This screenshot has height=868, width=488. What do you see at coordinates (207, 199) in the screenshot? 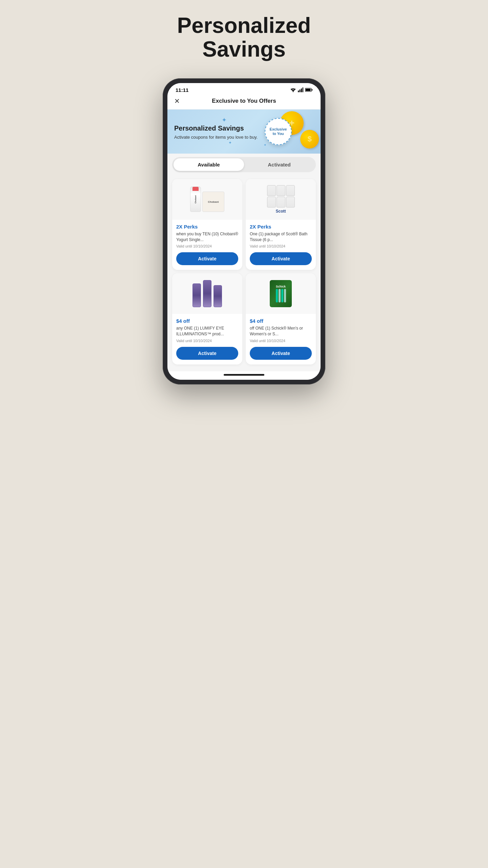
I see `coupon-image-chobani: Chobani` at bounding box center [207, 199].